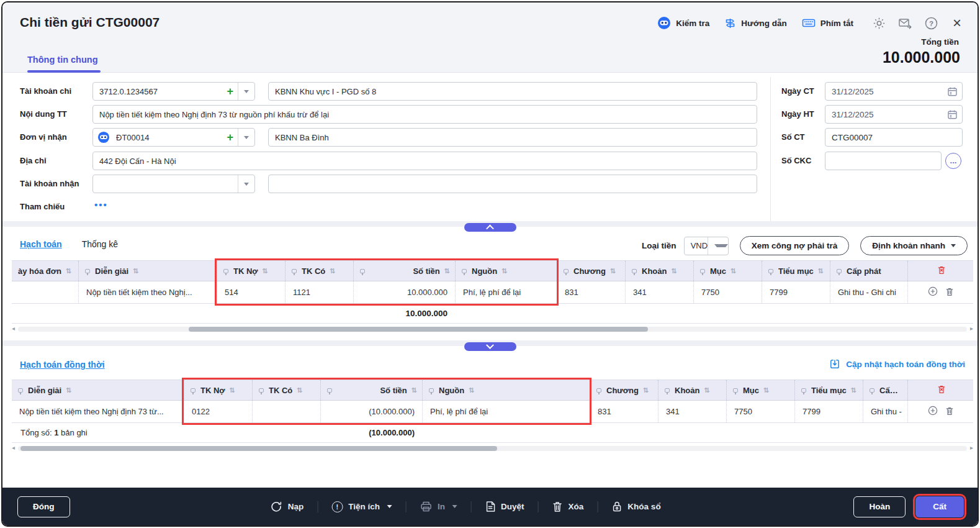  Describe the element at coordinates (897, 364) in the screenshot. I see `update-simultaneous-button: Cập nhật hạch toán đồng thời` at that location.